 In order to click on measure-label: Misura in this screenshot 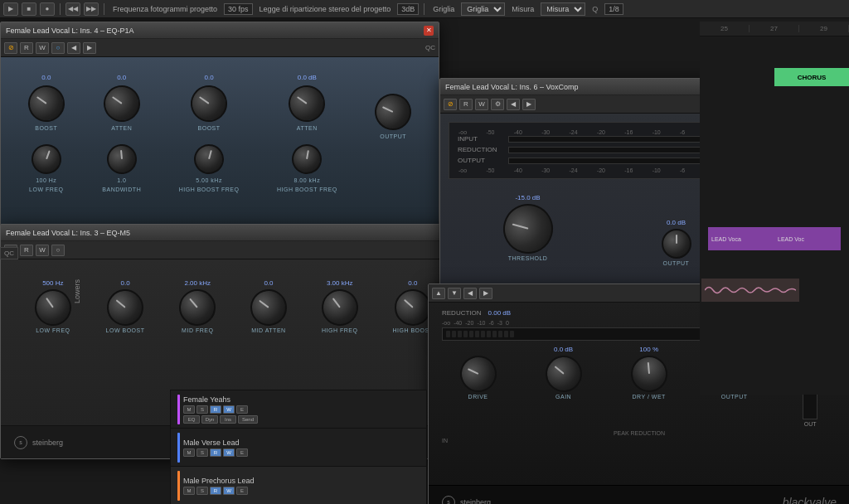, I will do `click(522, 9)`.